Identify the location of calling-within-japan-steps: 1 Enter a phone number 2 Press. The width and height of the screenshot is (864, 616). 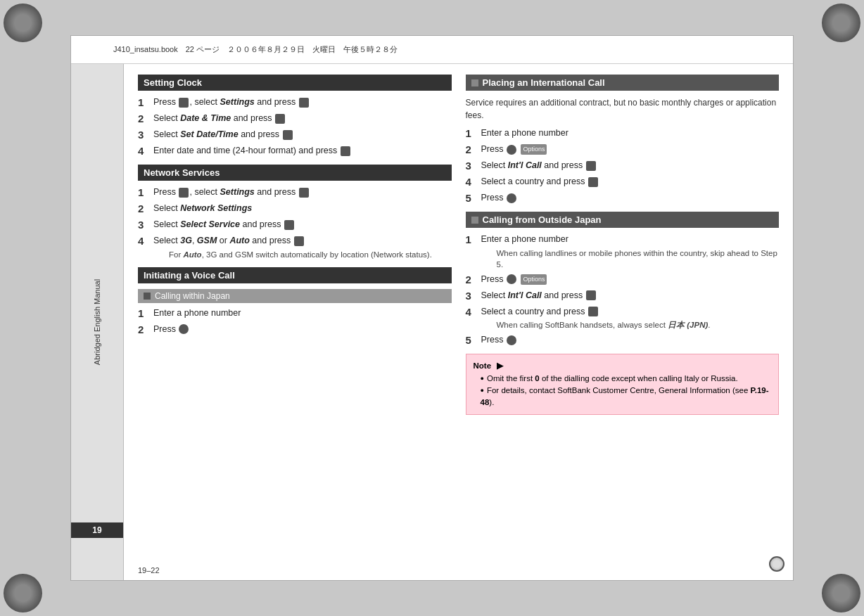
(295, 322).